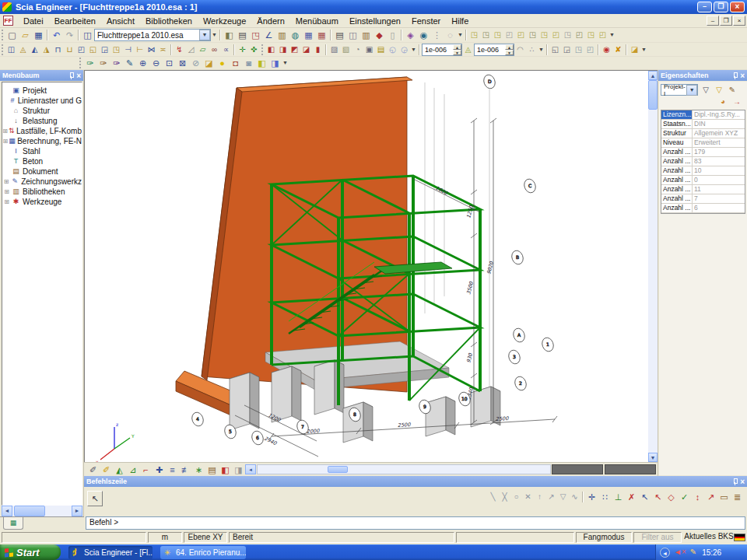  Describe the element at coordinates (191, 50) in the screenshot. I see `toolbar-icon: ◿` at that location.